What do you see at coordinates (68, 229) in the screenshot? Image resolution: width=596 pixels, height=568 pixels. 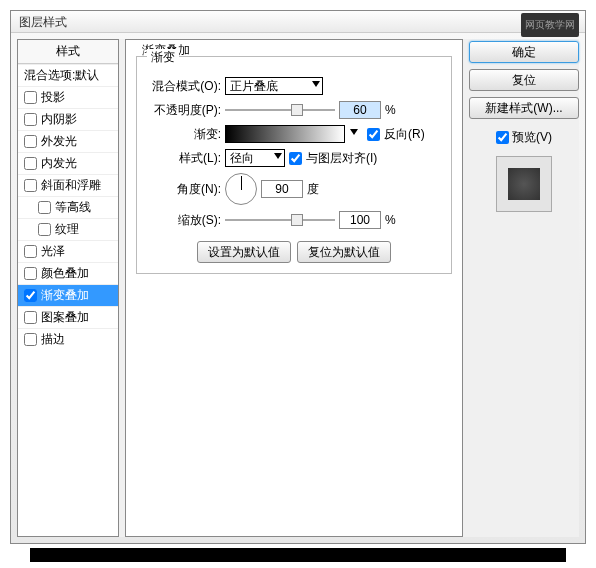 I see `style-item: 纹理` at bounding box center [68, 229].